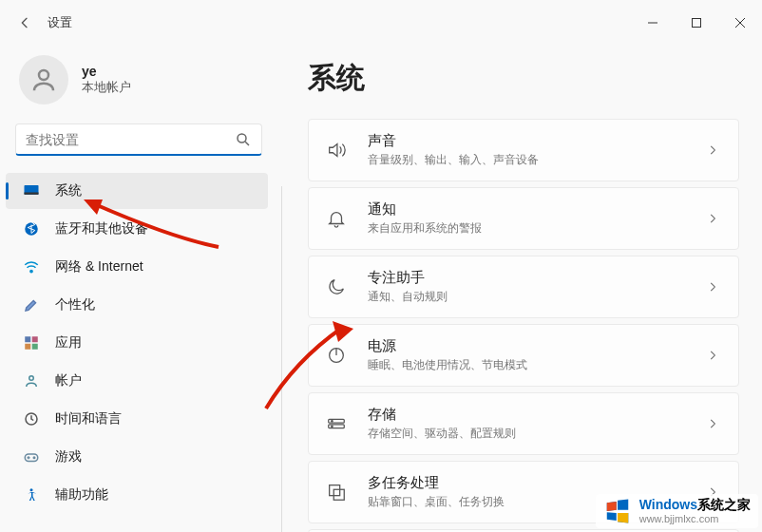 The width and height of the screenshot is (762, 532). What do you see at coordinates (137, 457) in the screenshot?
I see `sidebar-item-gaming: 游戏` at bounding box center [137, 457].